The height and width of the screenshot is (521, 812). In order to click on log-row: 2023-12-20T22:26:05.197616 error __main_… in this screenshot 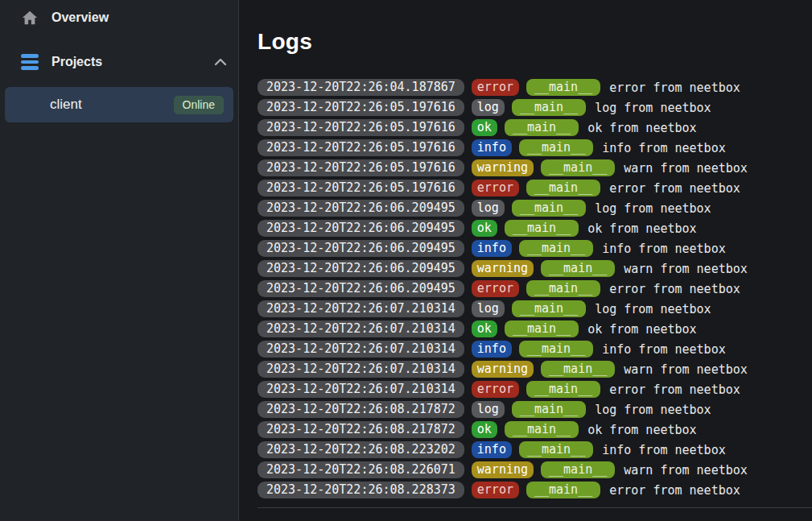, I will do `click(534, 188)`.